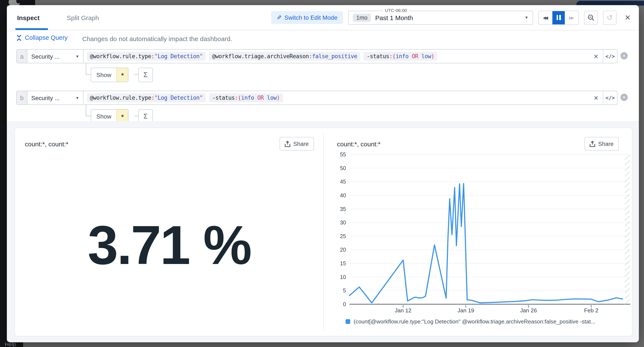  I want to click on aggregate-sigma-button-a: Σ, so click(146, 75).